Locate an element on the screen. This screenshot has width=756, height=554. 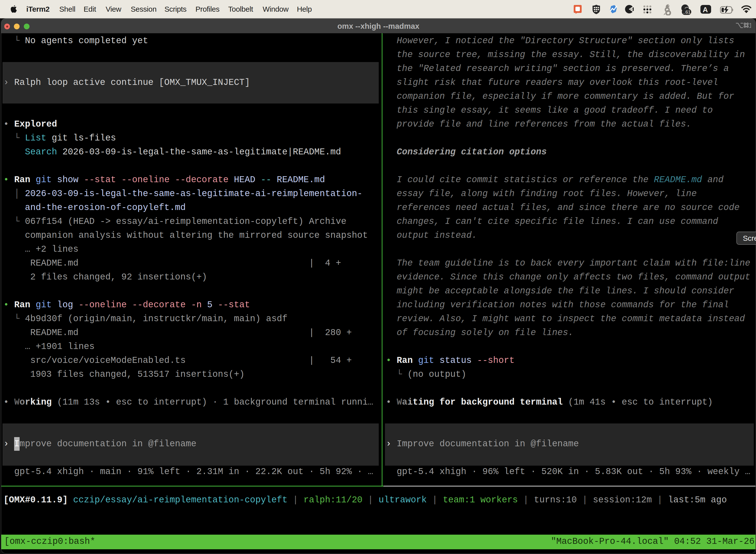
svg-text: 1 is located at coordinates (750, 25).